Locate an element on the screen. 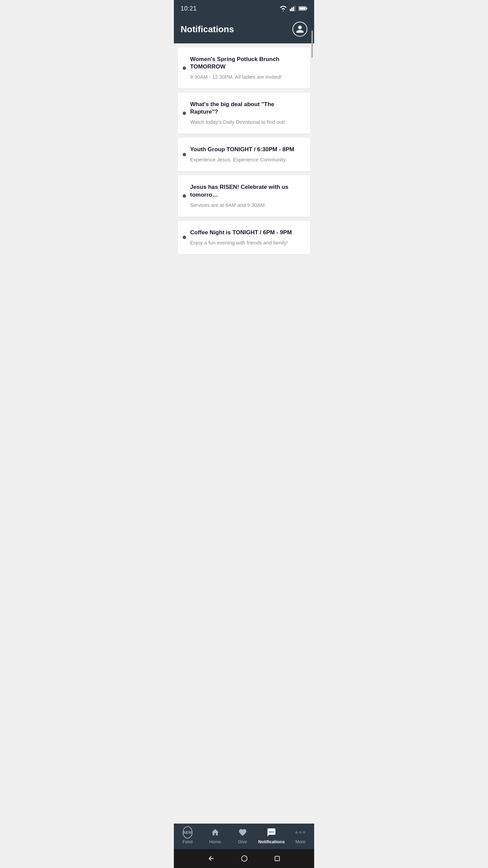 This screenshot has height=868, width=488. notification-title-4: Jesus has RISEN! Celebrate with us tomor… is located at coordinates (247, 191).